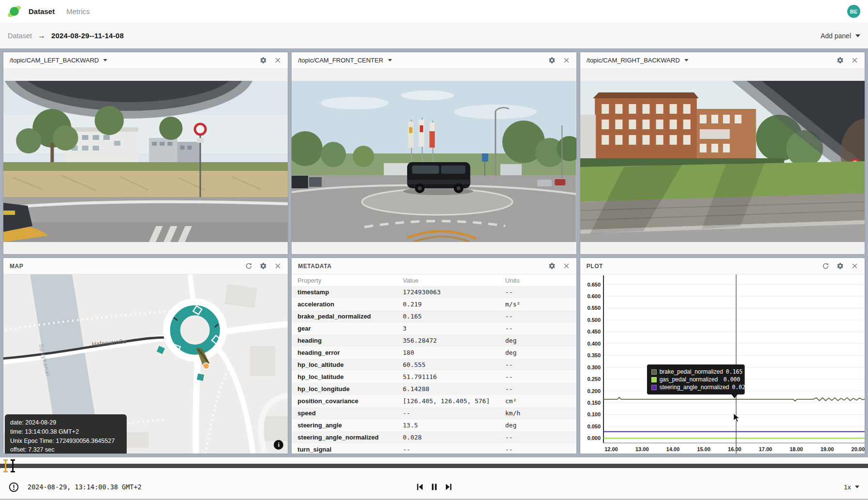  What do you see at coordinates (146, 266) in the screenshot?
I see `panel-header: MAP` at bounding box center [146, 266].